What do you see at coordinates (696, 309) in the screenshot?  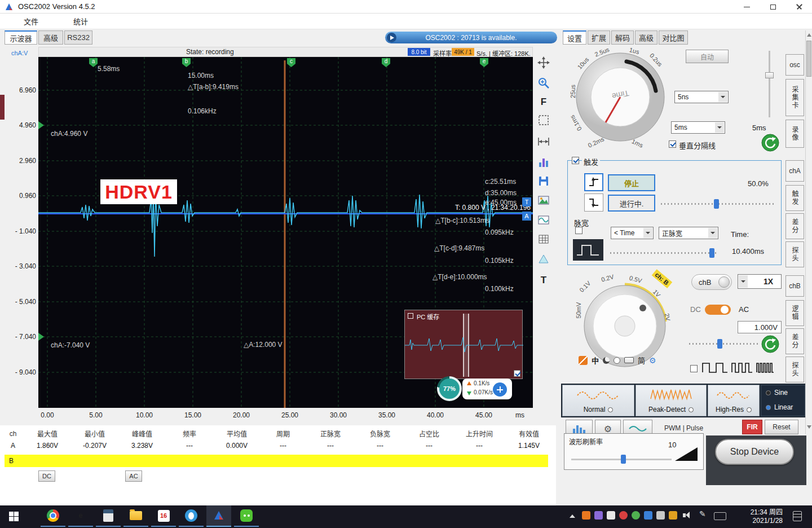 I see `dc-label: DC` at bounding box center [696, 309].